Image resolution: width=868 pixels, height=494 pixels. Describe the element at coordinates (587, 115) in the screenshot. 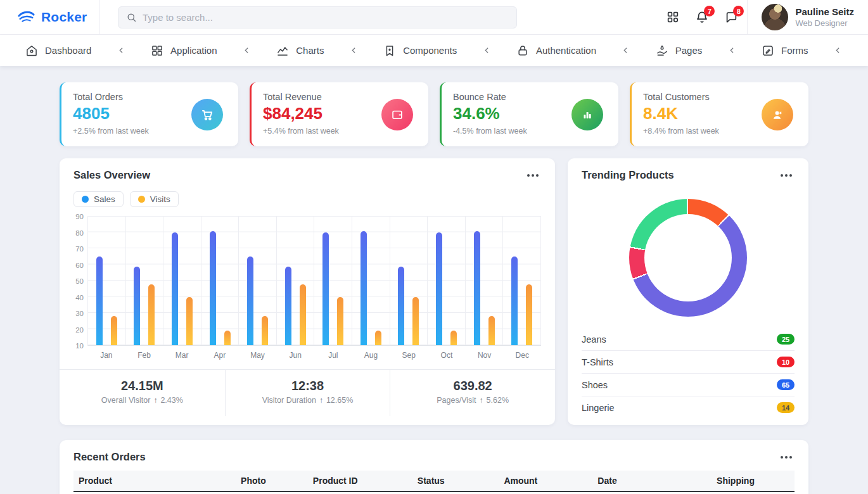

I see `bar-chart-icon` at that location.